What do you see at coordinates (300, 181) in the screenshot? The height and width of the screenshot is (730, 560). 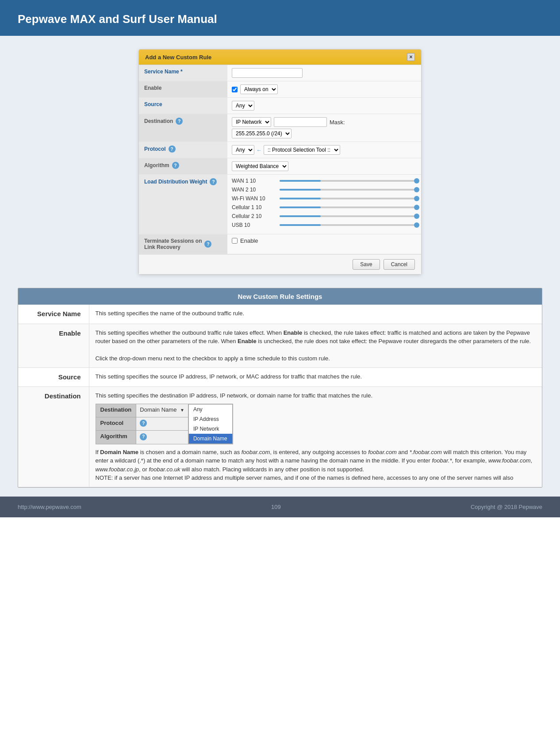 I see `wan1-slider-fill` at bounding box center [300, 181].